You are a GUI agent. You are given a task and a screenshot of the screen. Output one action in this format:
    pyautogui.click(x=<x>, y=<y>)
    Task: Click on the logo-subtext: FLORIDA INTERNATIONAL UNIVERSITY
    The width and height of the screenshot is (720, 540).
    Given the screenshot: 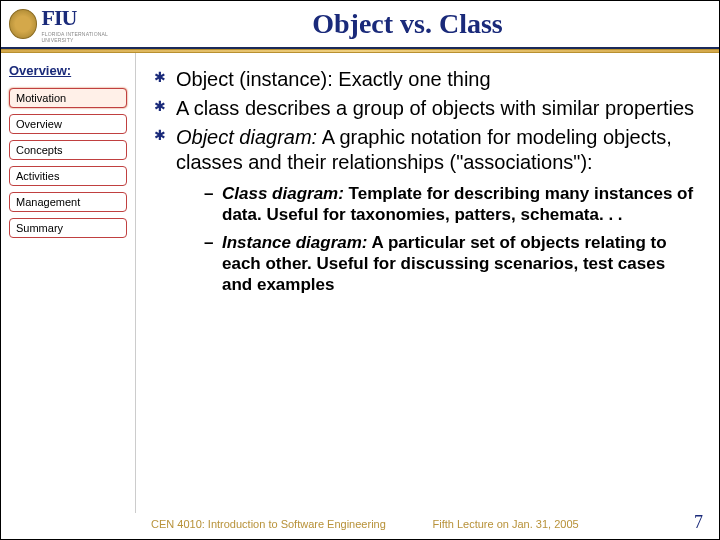 What is the action you would take?
    pyautogui.click(x=88, y=37)
    